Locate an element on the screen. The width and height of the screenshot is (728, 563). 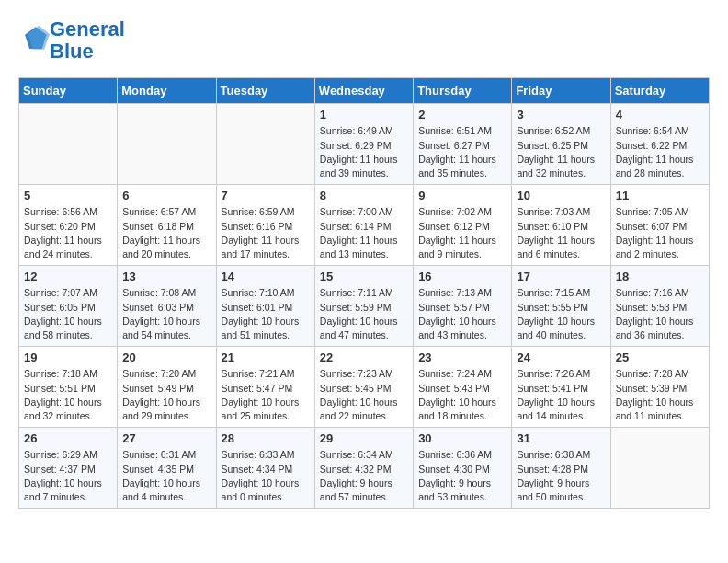
day-number: 1 is located at coordinates (364, 114).